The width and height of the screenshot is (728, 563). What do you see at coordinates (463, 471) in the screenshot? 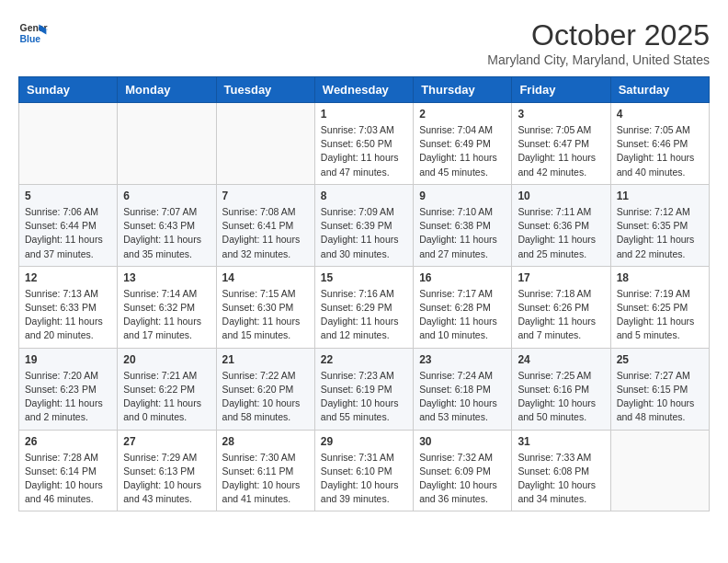
I see `calendar-cell: 30Sunrise: 7:32 AM Sunset: 6:09 PM Dayli…` at bounding box center [463, 471].